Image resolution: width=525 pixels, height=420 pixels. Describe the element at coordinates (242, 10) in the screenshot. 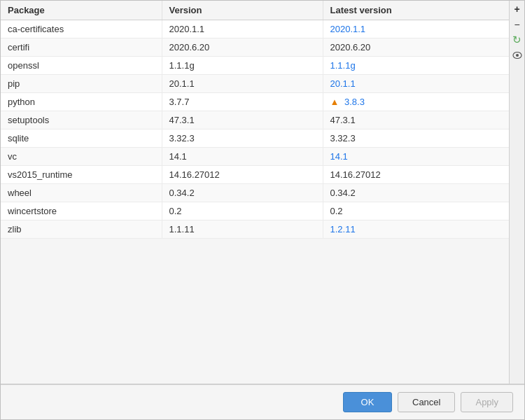

I see `col-header-version: Version` at that location.